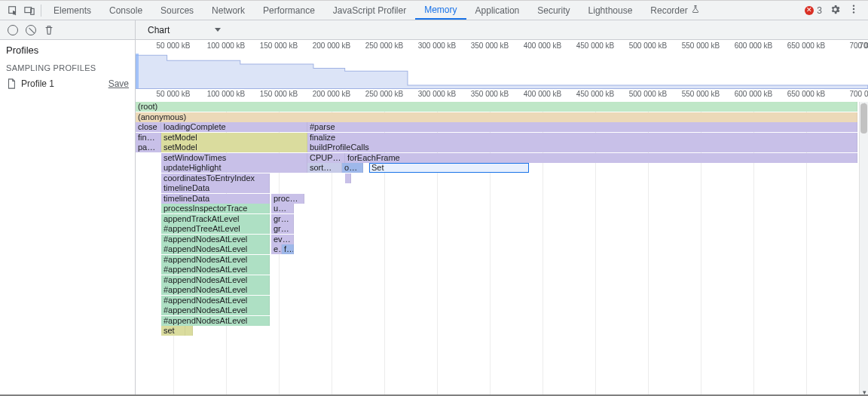 The image size is (868, 396). Describe the element at coordinates (148, 137) in the screenshot. I see `flame-cell: fin…ce` at that location.